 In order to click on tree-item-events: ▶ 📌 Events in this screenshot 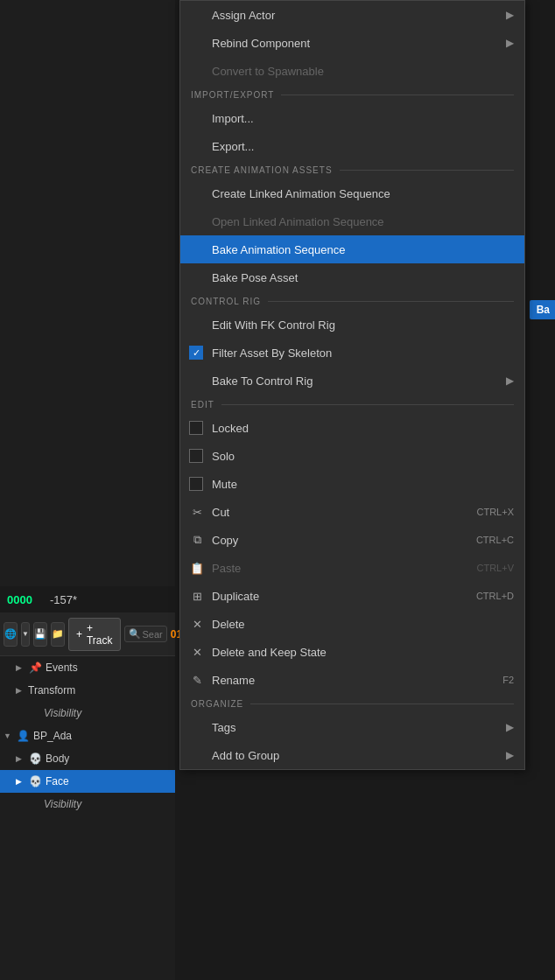, I will do `click(88, 668)`.